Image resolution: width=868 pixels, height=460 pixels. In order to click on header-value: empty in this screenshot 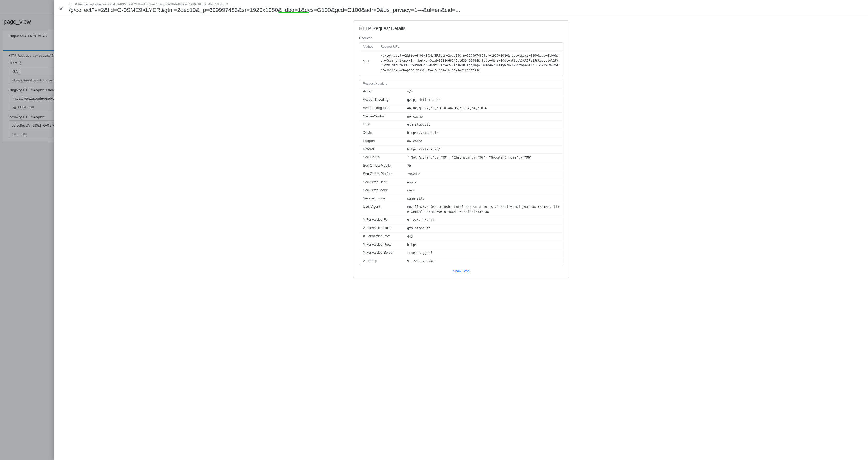, I will do `click(483, 183)`.